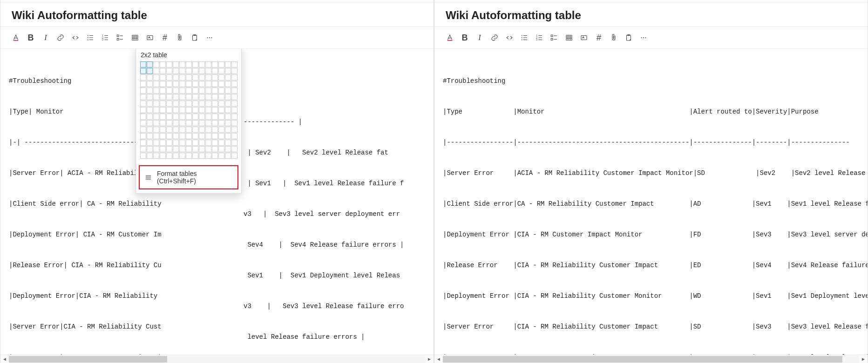  What do you see at coordinates (61, 38) in the screenshot?
I see `link-icon` at bounding box center [61, 38].